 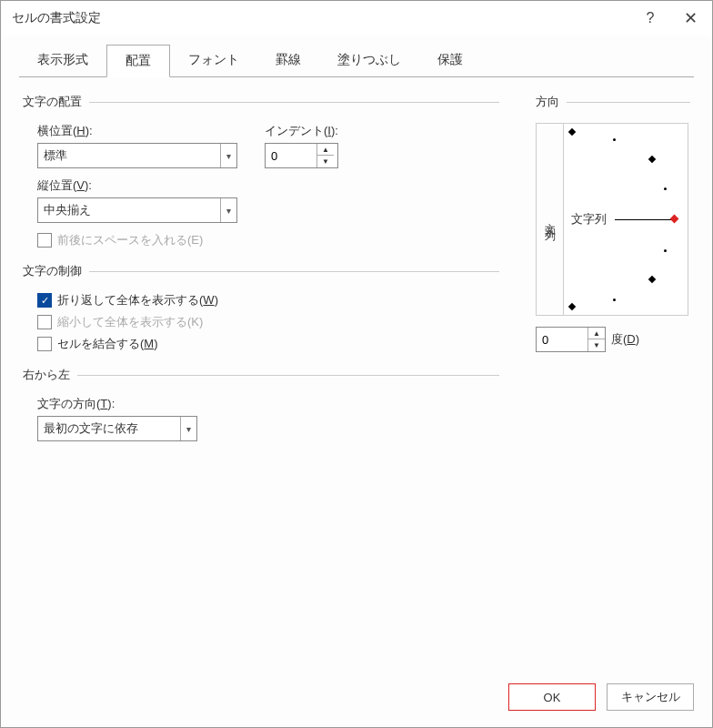 I want to click on ok-button: OK, so click(x=552, y=697).